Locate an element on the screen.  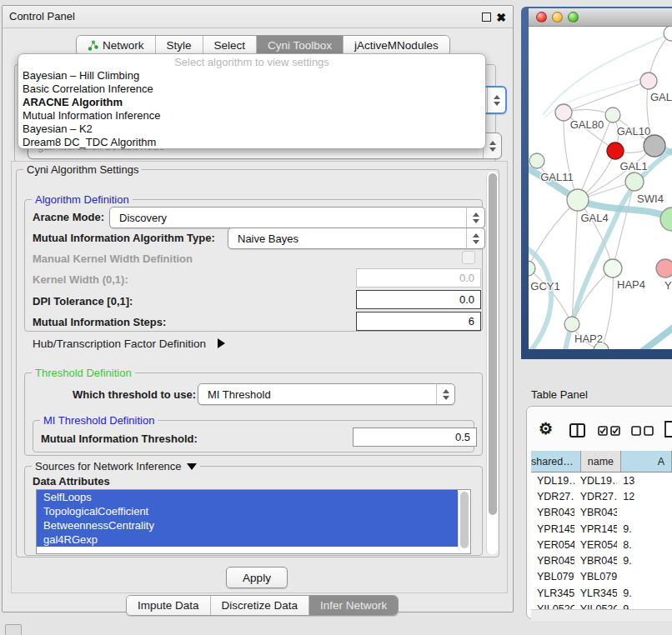
attribute-item: TopologicalCoefficient is located at coordinates (247, 512).